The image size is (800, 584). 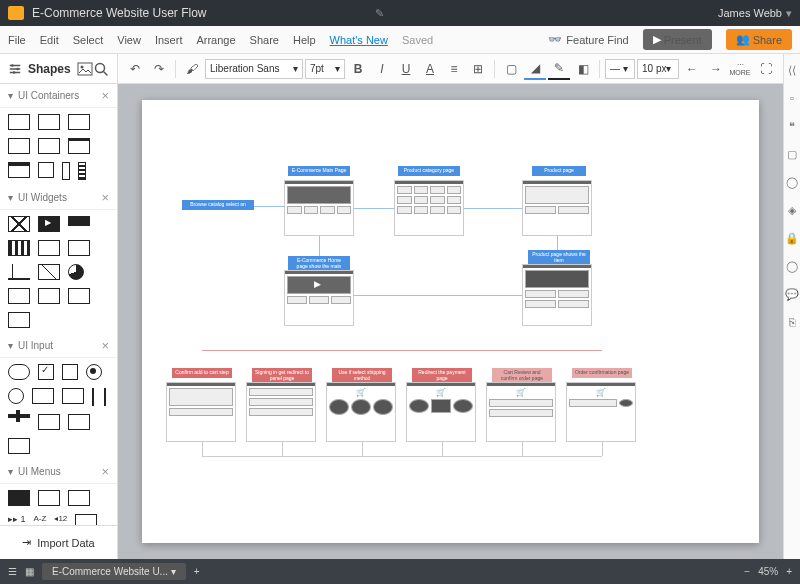 What do you see at coordinates (559, 69) in the screenshot?
I see `line-color-button: ✎` at bounding box center [559, 69].